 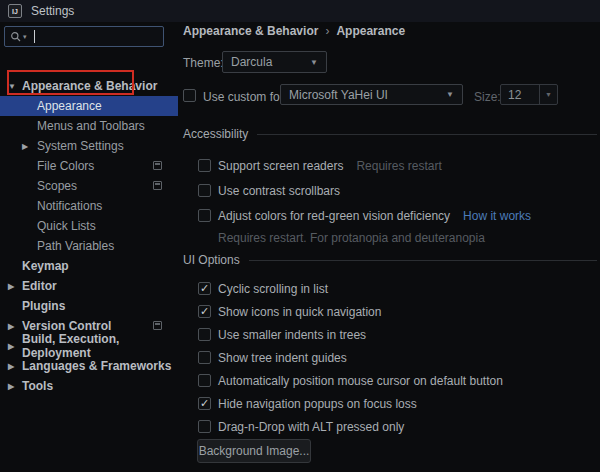 I want to click on sidebar-item-keymap: Keymap, so click(x=89, y=266).